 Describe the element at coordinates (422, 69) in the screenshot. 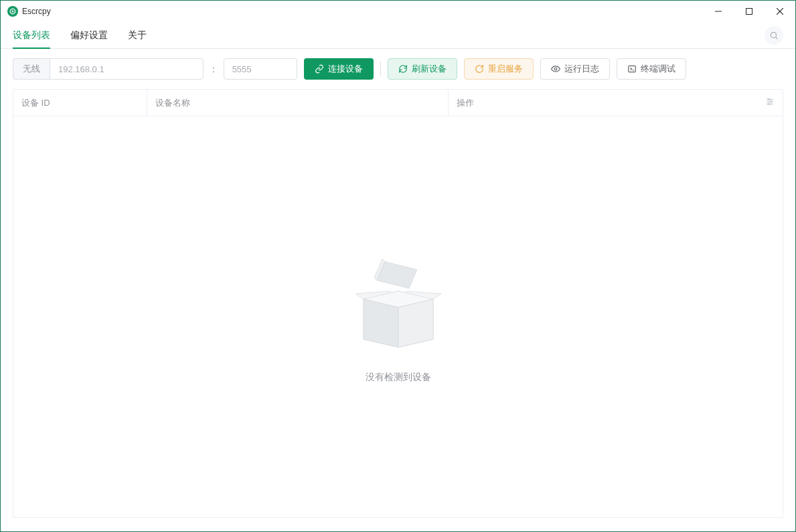

I see `refresh-button: 刷新设备` at that location.